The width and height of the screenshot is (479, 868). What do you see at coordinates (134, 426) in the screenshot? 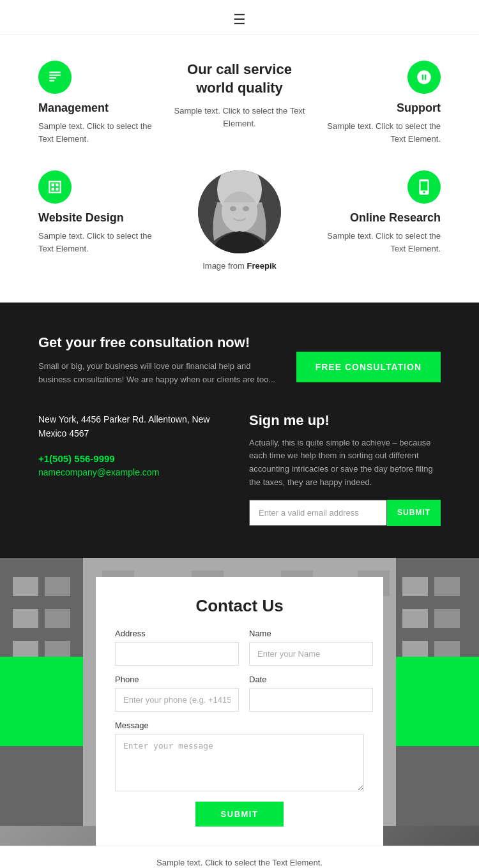
I see `address-text: New York, 4456 Parker Rd. Allentown, New…` at bounding box center [134, 426].